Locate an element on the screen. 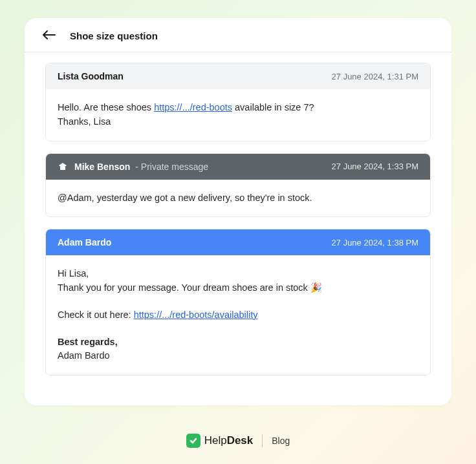 The width and height of the screenshot is (476, 464). customer-message-header: Lista Goodman 27 June 2024, 1:31 PM is located at coordinates (238, 76).